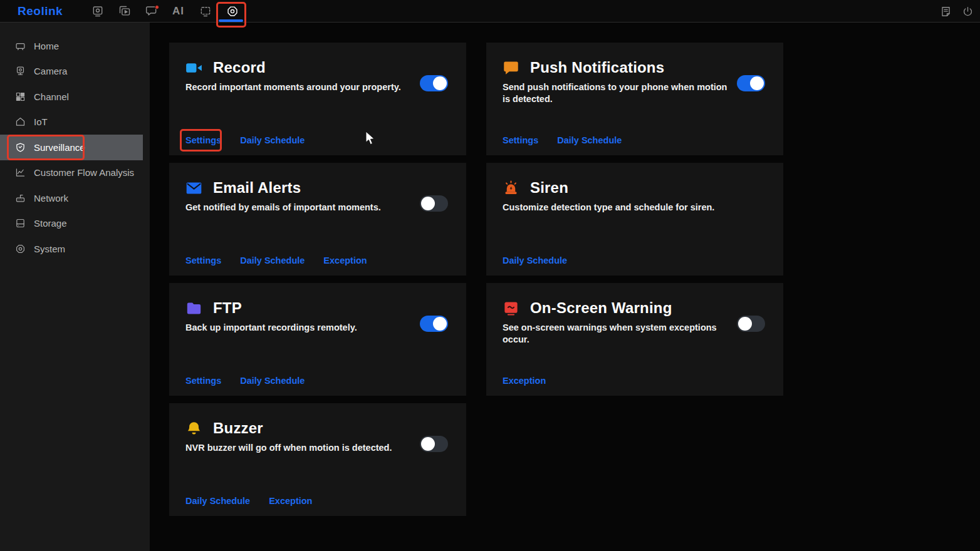  What do you see at coordinates (946, 11) in the screenshot?
I see `topbar-log-button` at bounding box center [946, 11].